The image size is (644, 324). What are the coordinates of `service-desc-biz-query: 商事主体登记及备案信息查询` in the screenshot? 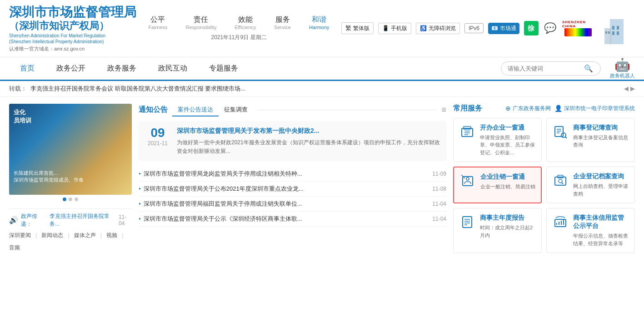 It's located at (601, 141).